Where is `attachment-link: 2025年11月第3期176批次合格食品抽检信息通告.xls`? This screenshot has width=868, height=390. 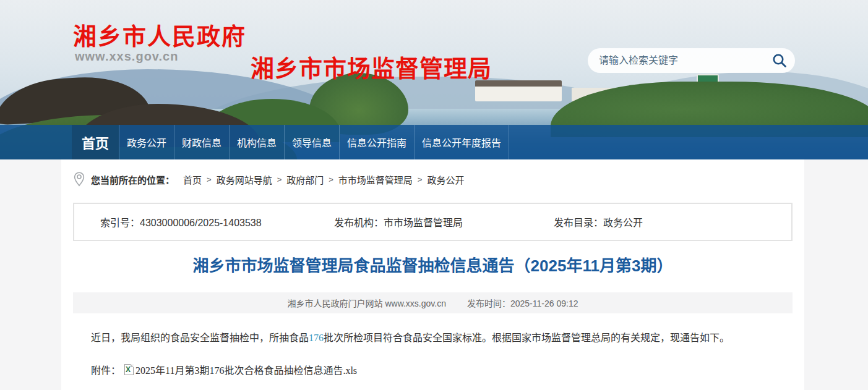 attachment-link: 2025年11月第3期176批次合格食品抽检信息通告.xls is located at coordinates (246, 370).